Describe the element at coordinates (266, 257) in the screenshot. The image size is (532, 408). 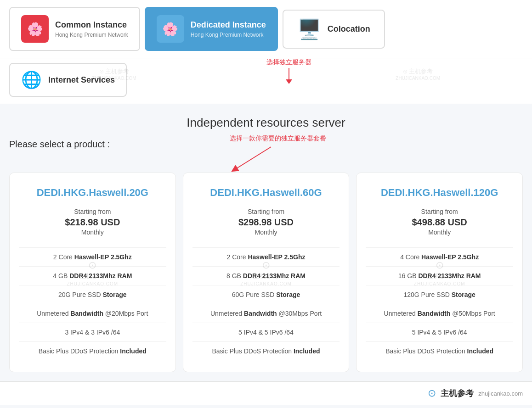
I see `spec-cpu-60g: 2 Core Haswell-EP 2.5Ghz` at that location.